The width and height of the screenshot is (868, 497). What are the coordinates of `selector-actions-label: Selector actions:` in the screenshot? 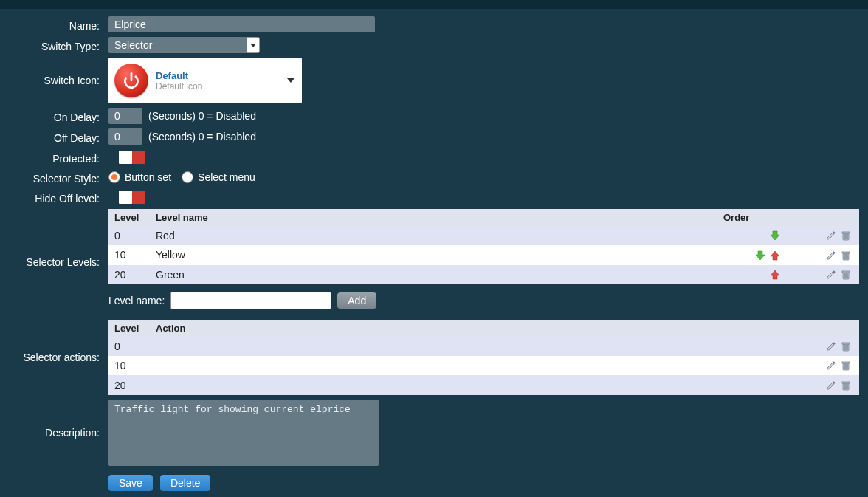 It's located at (55, 357).